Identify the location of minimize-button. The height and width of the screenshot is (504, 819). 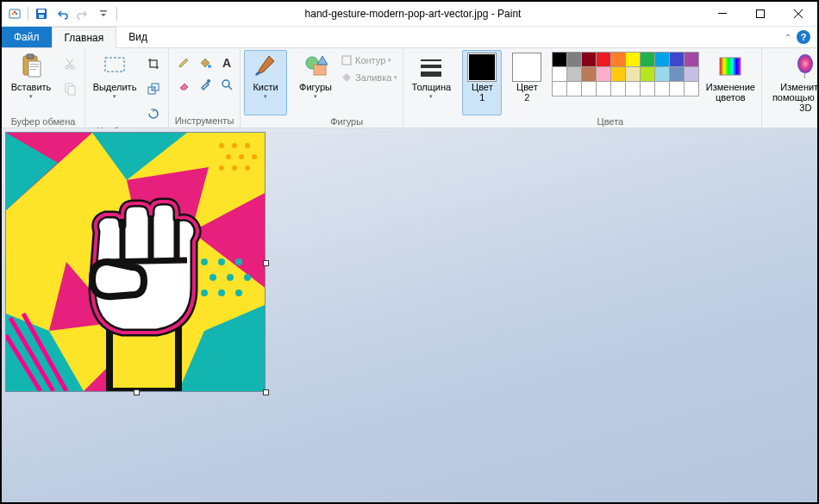
(722, 14).